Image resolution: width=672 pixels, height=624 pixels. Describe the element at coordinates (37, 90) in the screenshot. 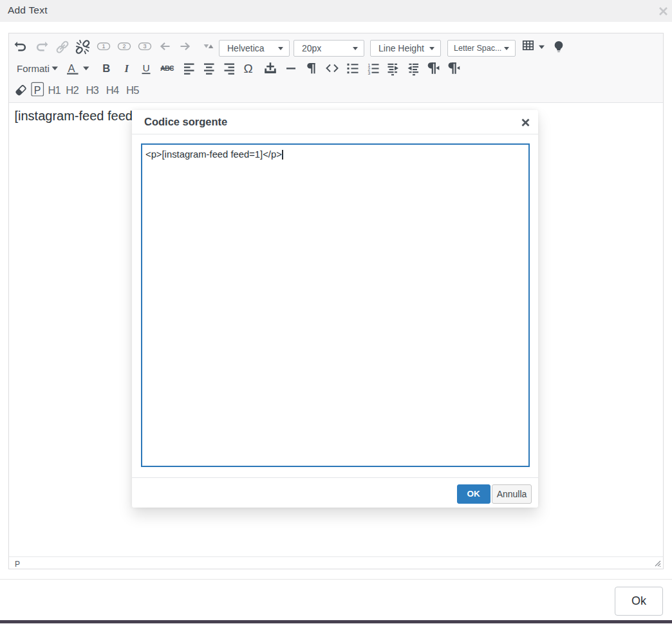

I see `svg-text: P` at that location.